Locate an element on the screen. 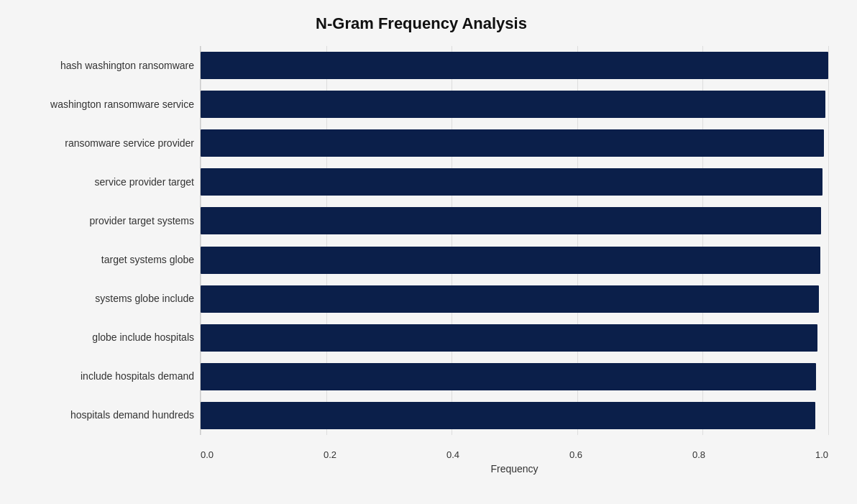 The image size is (857, 504). y-label: hash washington ransomware is located at coordinates (127, 66).